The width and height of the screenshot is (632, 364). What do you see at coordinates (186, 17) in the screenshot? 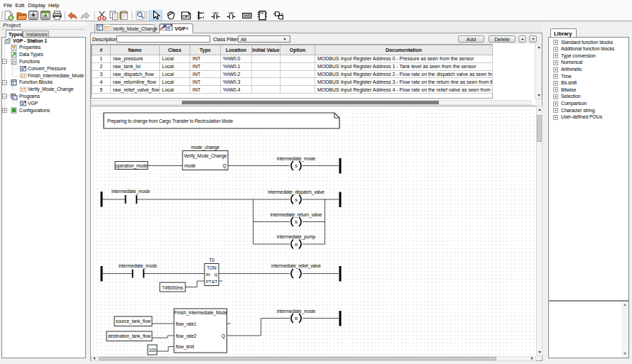
I see `svg-text: CMT` at bounding box center [186, 17].